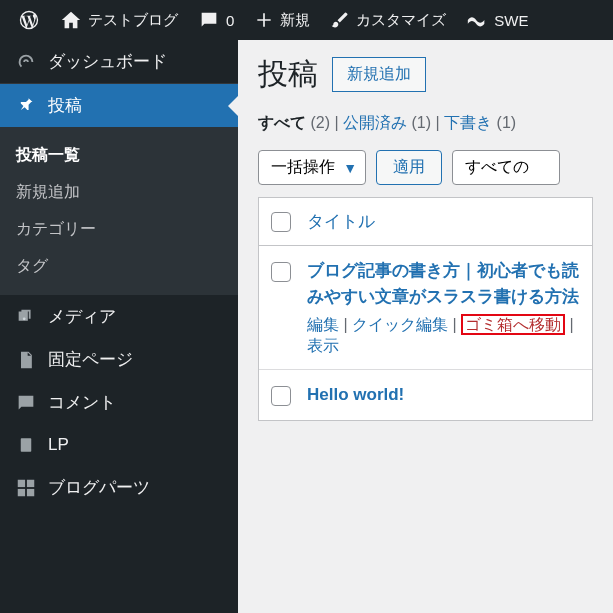  I want to click on menu-lp: LP, so click(119, 445).